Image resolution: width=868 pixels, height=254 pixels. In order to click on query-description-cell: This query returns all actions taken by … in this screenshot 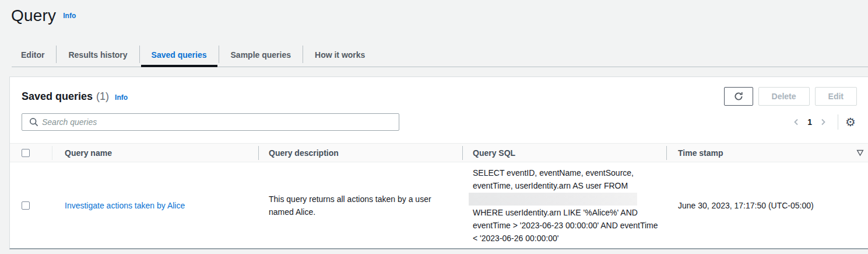, I will do `click(360, 206)`.